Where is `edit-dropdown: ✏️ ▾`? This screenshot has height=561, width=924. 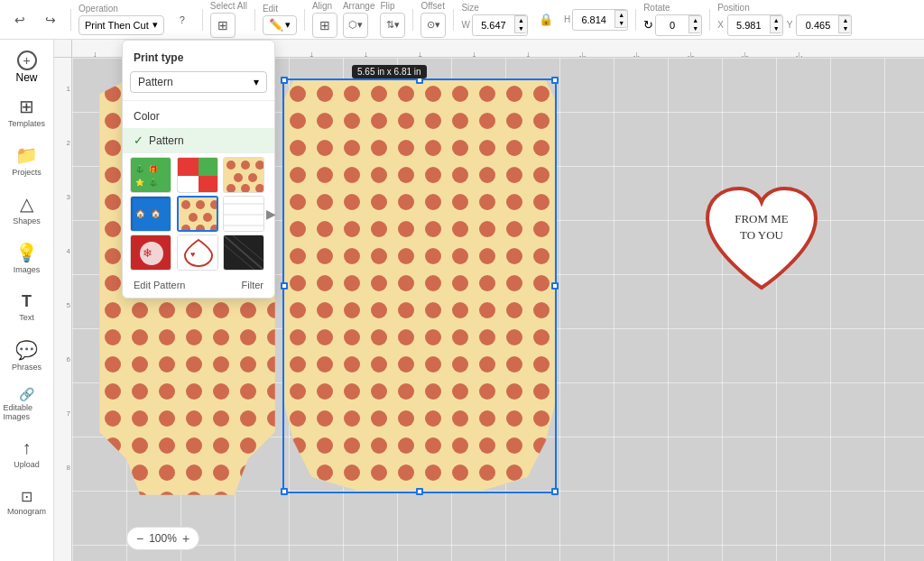 edit-dropdown: ✏️ ▾ is located at coordinates (280, 25).